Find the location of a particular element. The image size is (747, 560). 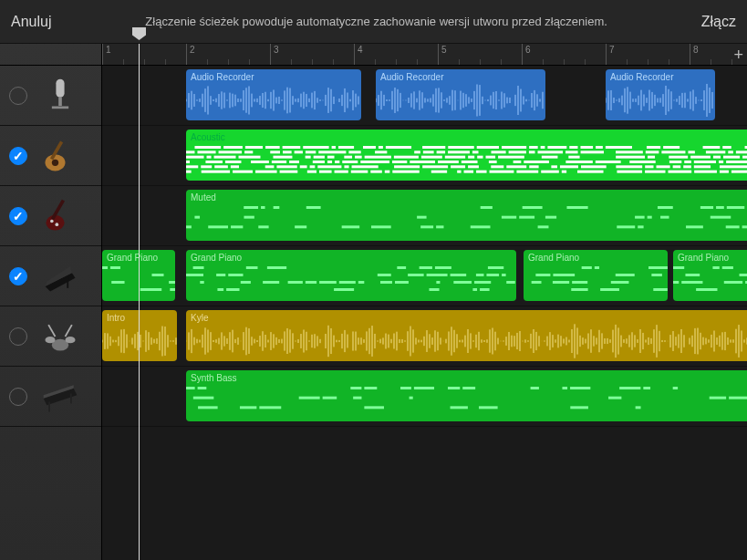

playhead is located at coordinates (139, 302).